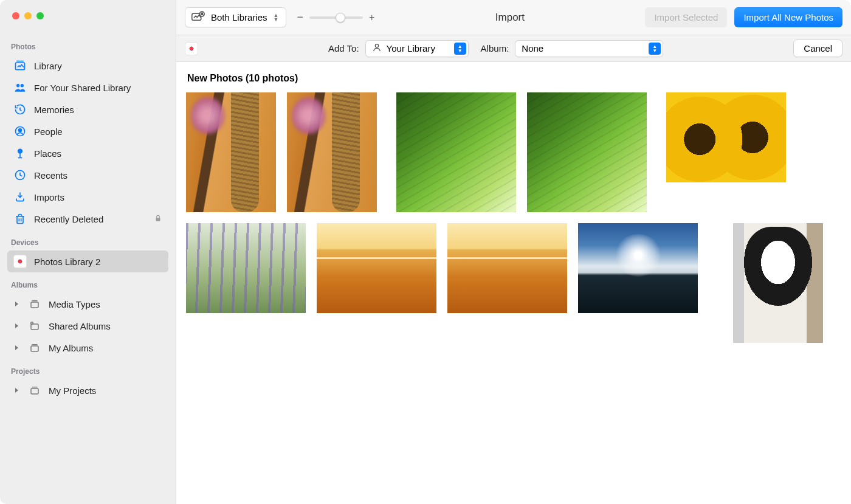 The height and width of the screenshot is (504, 851). What do you see at coordinates (88, 131) in the screenshot?
I see `sidebar-item-people: People` at bounding box center [88, 131].